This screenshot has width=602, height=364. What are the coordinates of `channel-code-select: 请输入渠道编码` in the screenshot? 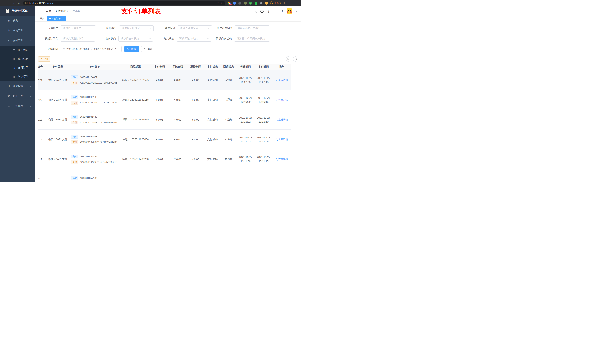 It's located at (195, 28).